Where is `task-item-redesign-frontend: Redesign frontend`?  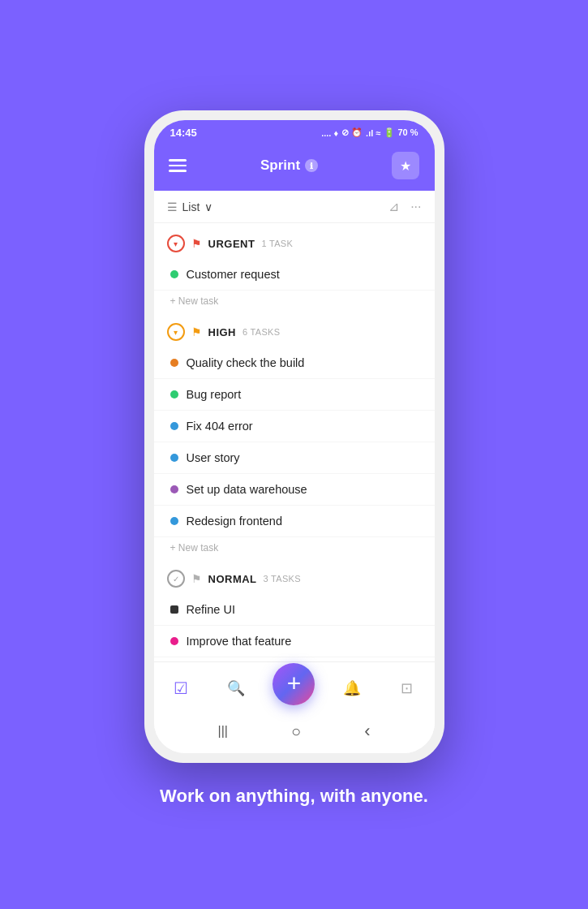 task-item-redesign-frontend: Redesign frontend is located at coordinates (294, 521).